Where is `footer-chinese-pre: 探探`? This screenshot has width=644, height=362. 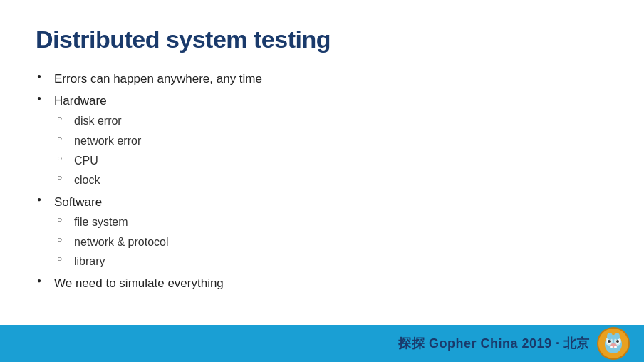
footer-chinese-pre: 探探 is located at coordinates (413, 343).